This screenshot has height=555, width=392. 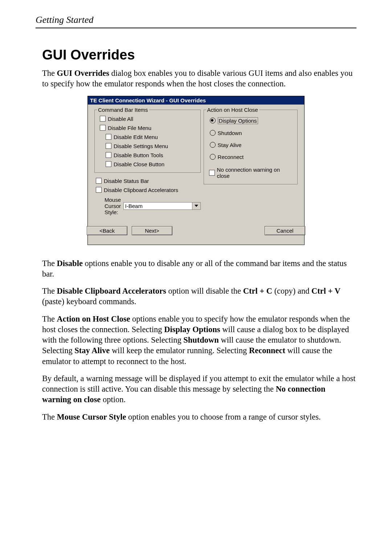 What do you see at coordinates (195, 269) in the screenshot?
I see `text: options enable you to disable any or all…` at bounding box center [195, 269].